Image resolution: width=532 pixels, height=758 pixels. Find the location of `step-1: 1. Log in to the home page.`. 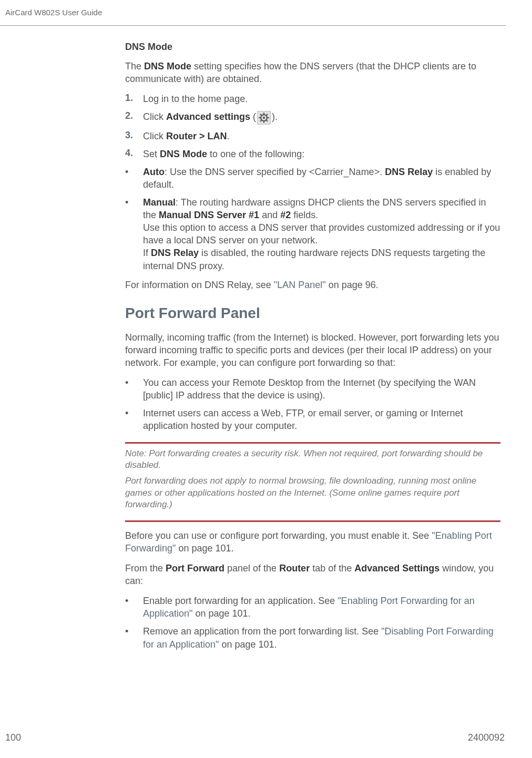

step-1: 1. Log in to the home page. is located at coordinates (313, 99).